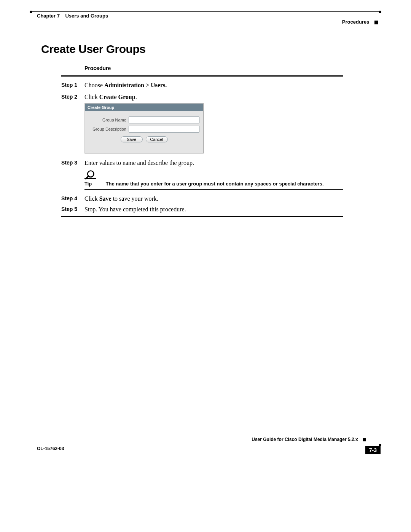 The width and height of the screenshot is (411, 532). What do you see at coordinates (93, 49) in the screenshot?
I see `page-title: Create User Groups` at bounding box center [93, 49].